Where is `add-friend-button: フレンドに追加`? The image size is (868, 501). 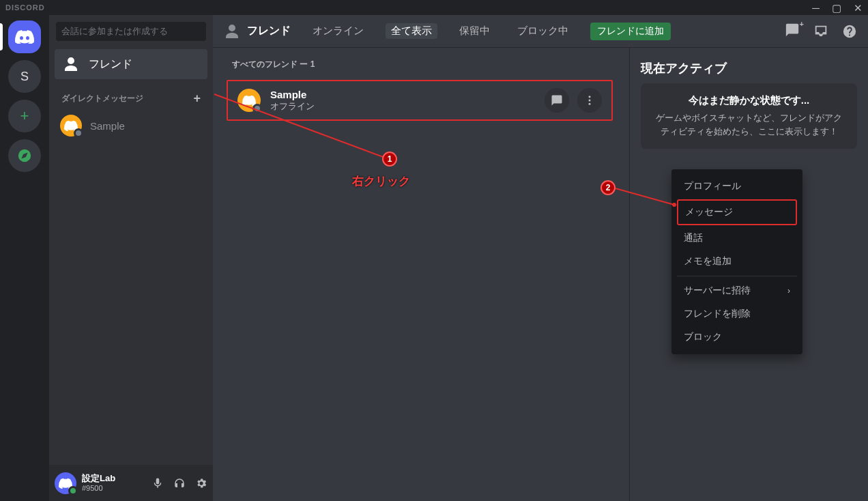
add-friend-button: フレンドに追加 is located at coordinates (631, 31).